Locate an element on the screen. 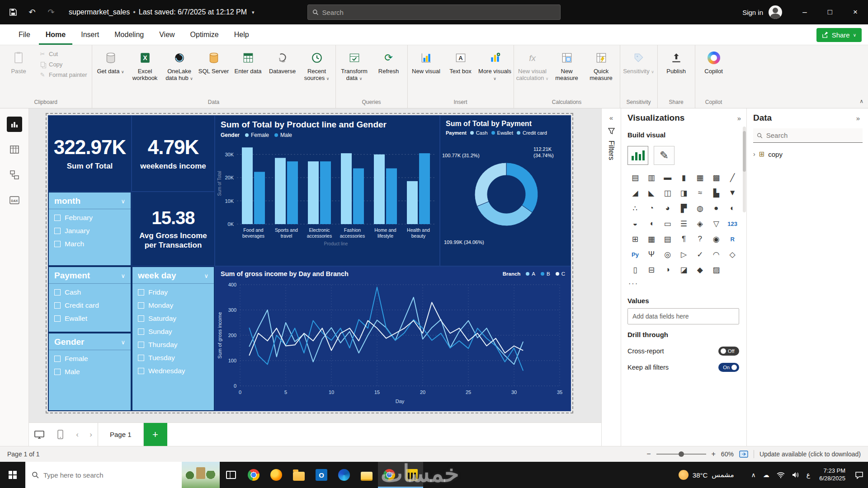 Image resolution: width=868 pixels, height=488 pixels. scatter-chart-icon: ∴ is located at coordinates (635, 208).